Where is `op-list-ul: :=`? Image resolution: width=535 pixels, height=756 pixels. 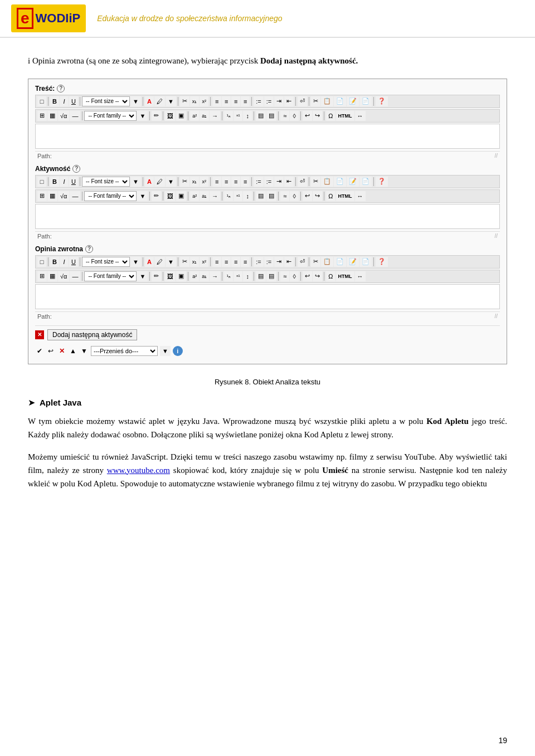
op-list-ul: := is located at coordinates (269, 262).